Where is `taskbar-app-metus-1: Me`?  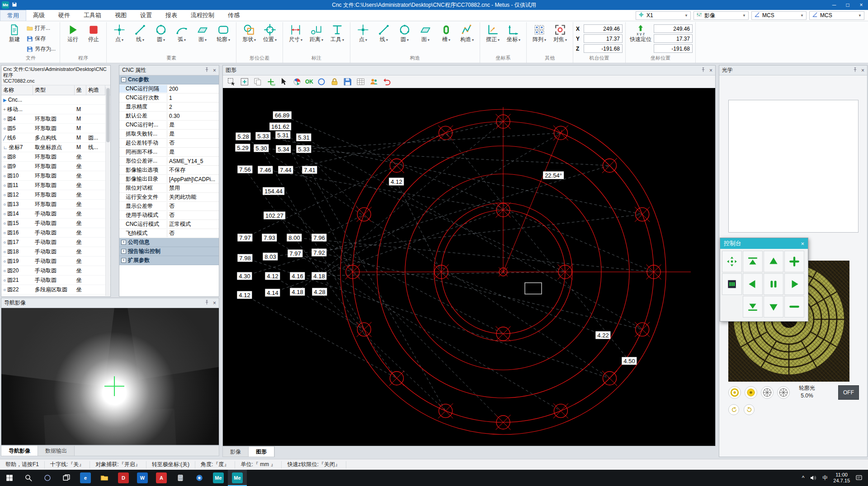 taskbar-app-metus-1: Me is located at coordinates (218, 478).